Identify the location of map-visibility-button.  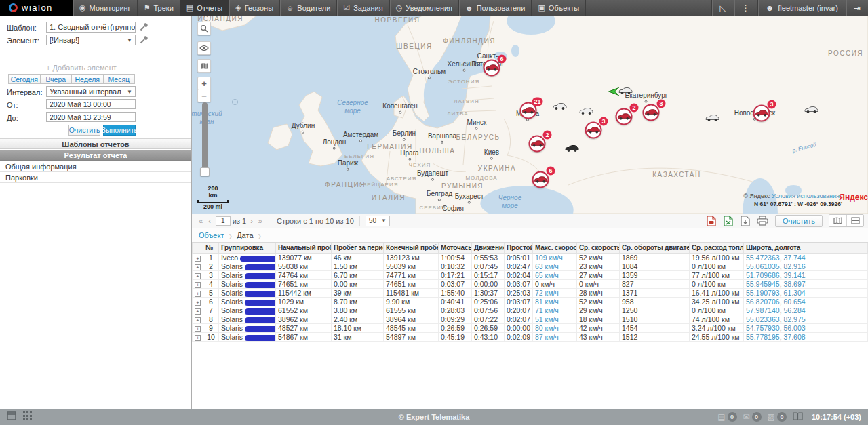
(204, 48).